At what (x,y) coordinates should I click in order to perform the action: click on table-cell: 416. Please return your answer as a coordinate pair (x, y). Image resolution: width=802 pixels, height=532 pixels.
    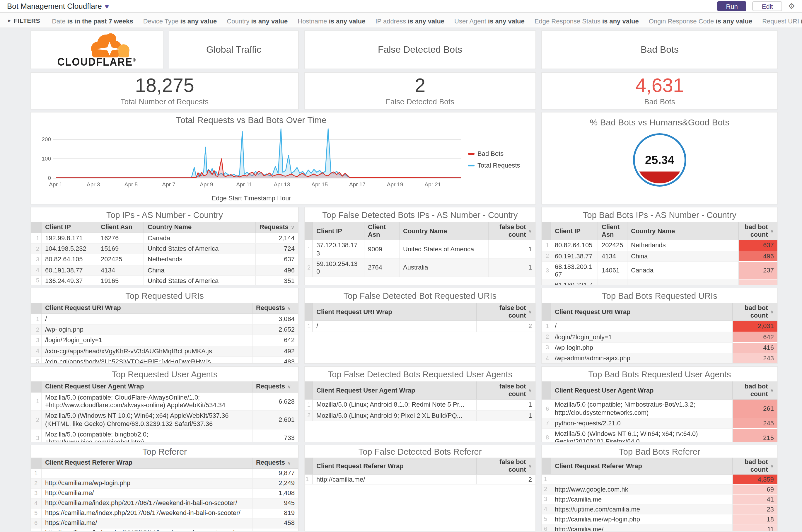
    Looking at the image, I should click on (755, 348).